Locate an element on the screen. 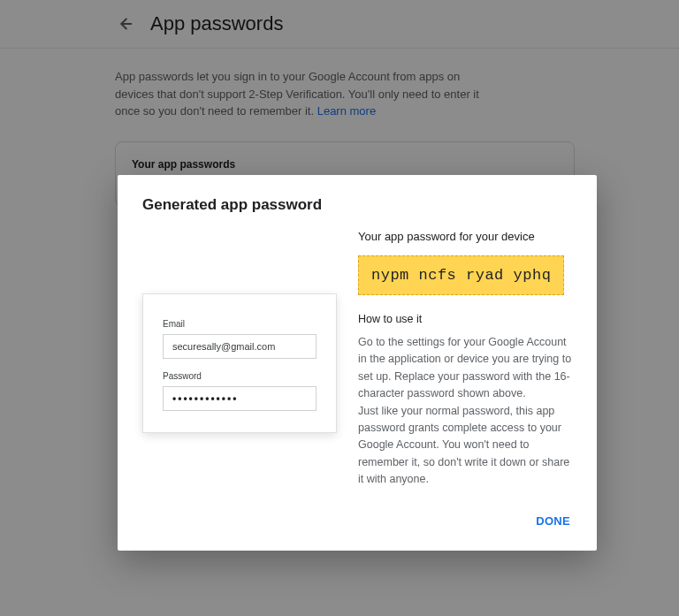  instructions-text: Go to the settings for your Google Accou… is located at coordinates (468, 411).